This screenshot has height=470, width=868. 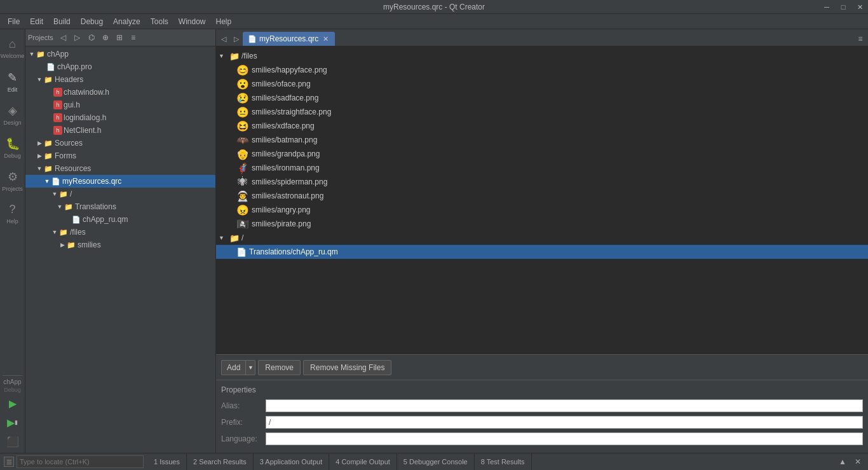 I want to click on add-button-wrapper: Add ▼, so click(x=238, y=368).